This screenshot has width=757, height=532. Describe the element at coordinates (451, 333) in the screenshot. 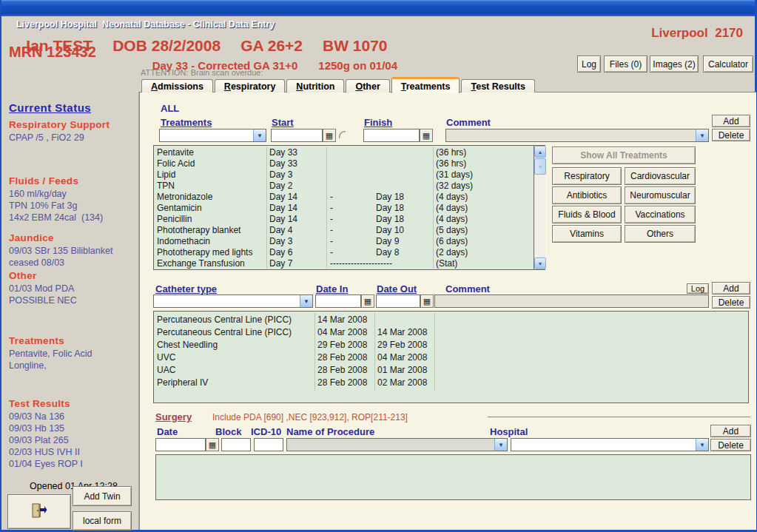

I see `catheter-row: Percutaneous Central Line (PICC)04 Mar 2…` at that location.